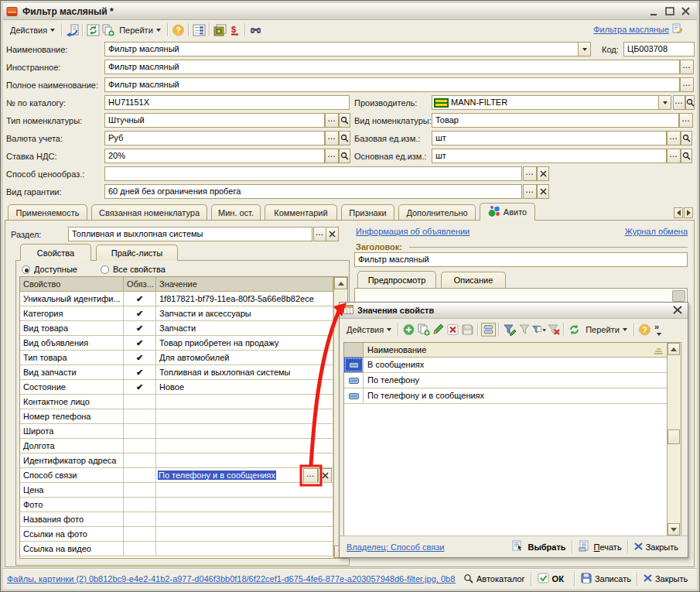  I want to click on property-row: Вид объявления✔Товар приобретен на прода…, so click(184, 344).